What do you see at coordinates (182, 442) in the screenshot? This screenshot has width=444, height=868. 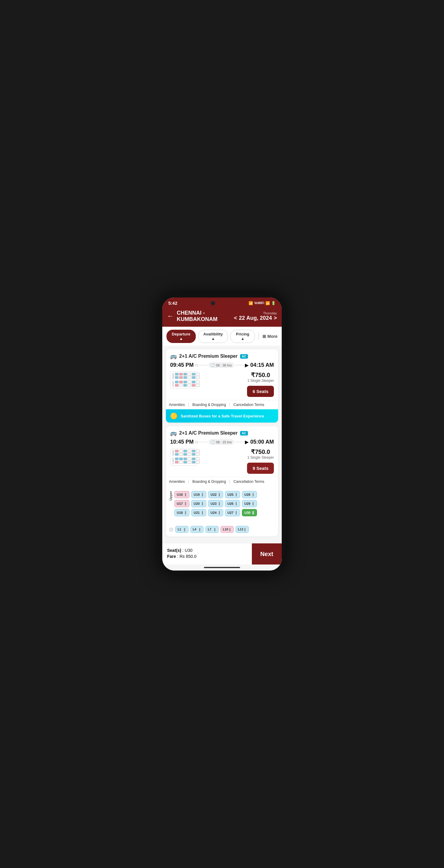 I see `bus2-dep-time: 10:45 PM` at bounding box center [182, 442].